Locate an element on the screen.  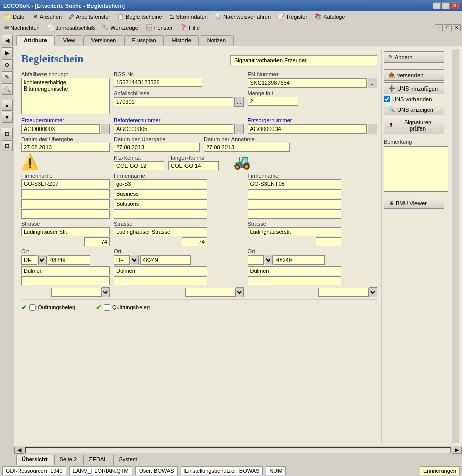
menu-arbeitsfenster: 🖊Arbeitsfenster is located at coordinates (89, 17).